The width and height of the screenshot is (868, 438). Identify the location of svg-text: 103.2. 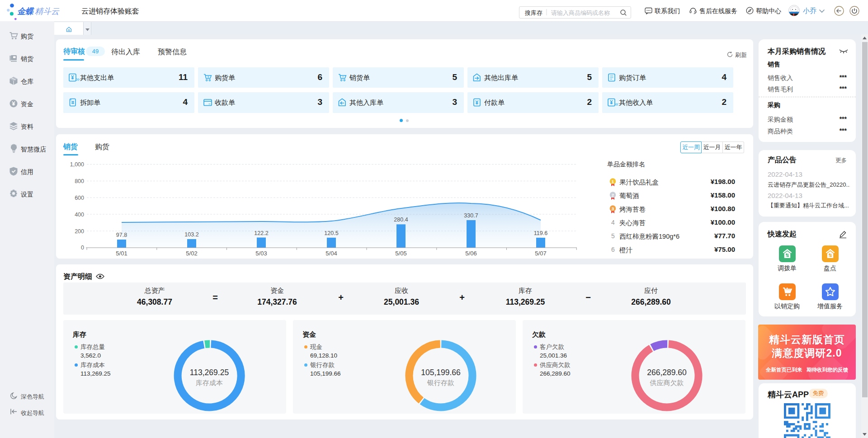
(192, 235).